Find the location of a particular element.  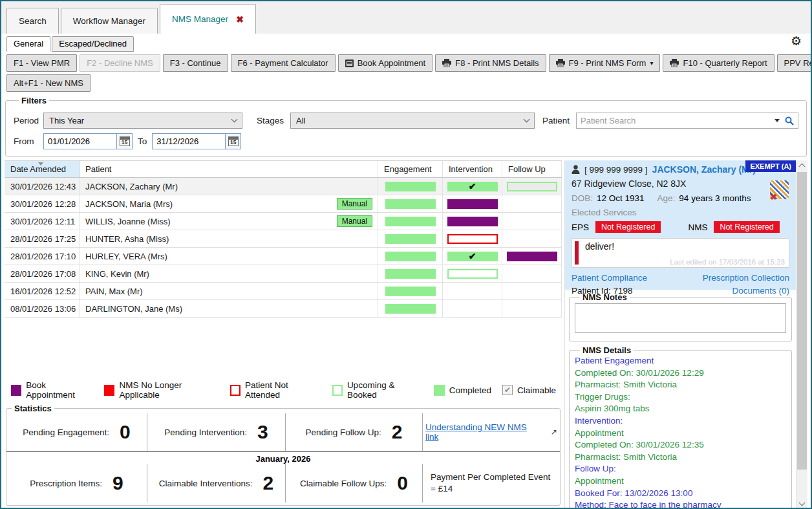

tab-nms-manager: NMS Manager ✖ is located at coordinates (208, 19).